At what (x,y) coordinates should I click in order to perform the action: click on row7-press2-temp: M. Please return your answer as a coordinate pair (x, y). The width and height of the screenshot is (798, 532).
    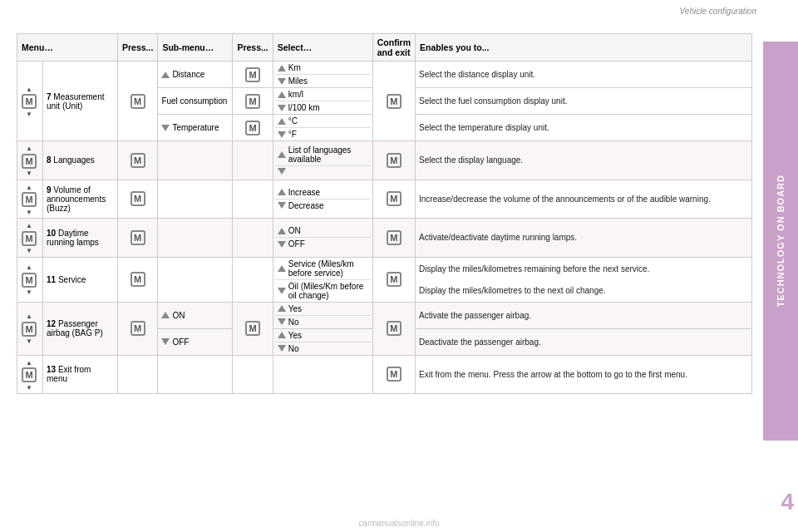
    Looking at the image, I should click on (253, 128).